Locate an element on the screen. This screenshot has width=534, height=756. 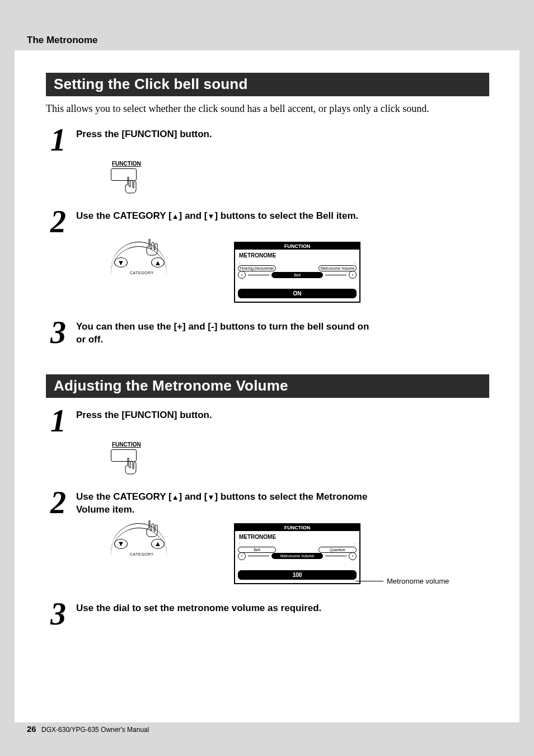
manual-title: DGX-630/YPG-635 Owner's Manual is located at coordinates (95, 730).